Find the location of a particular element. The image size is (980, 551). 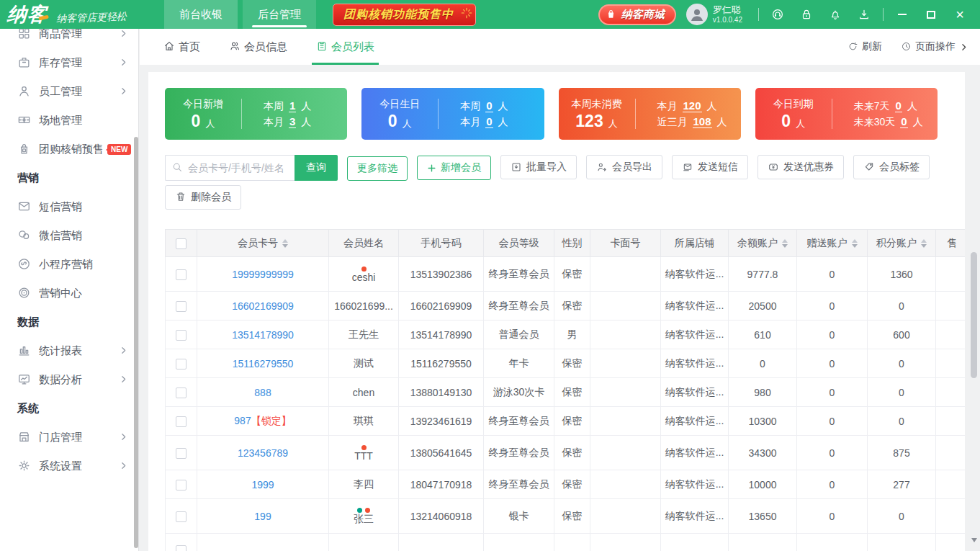

add-member-button: 新增会员 is located at coordinates (454, 168).